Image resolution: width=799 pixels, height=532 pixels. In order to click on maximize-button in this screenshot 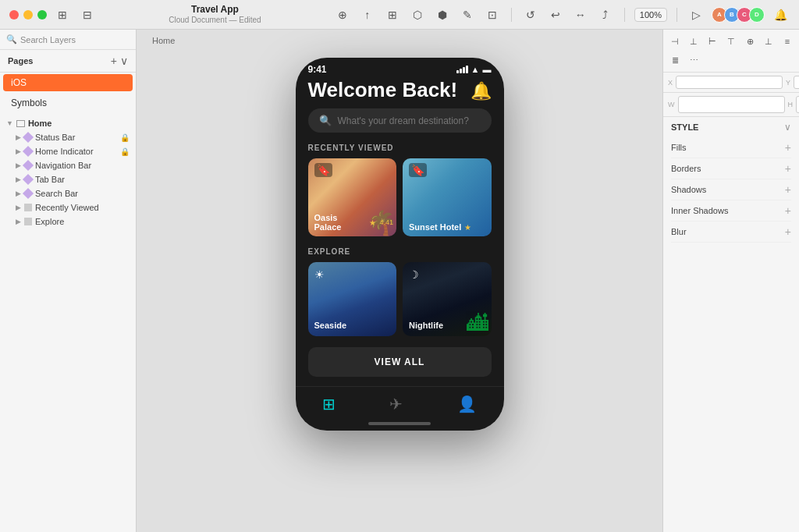, I will do `click(42, 15)`.